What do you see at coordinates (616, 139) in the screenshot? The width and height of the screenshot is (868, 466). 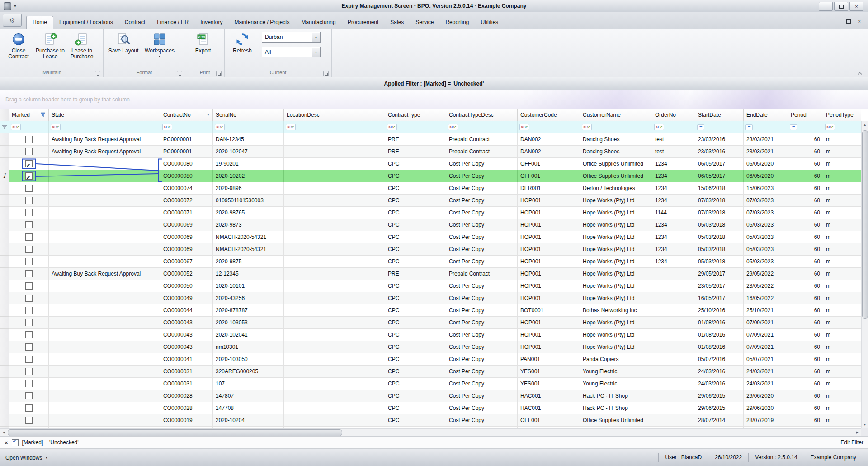 I see `cell-customername: Dancing Shoes` at bounding box center [616, 139].